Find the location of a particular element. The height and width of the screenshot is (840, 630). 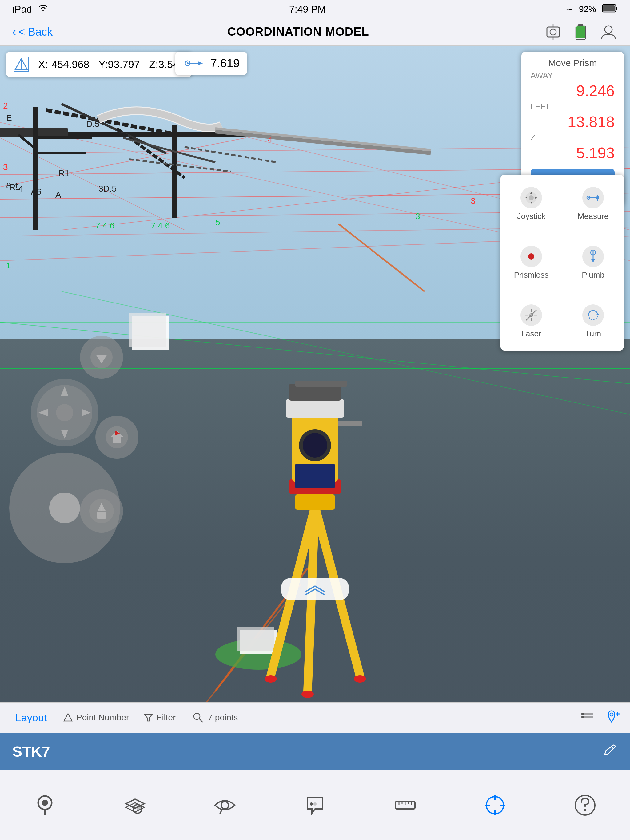

plumb-label: Plumb is located at coordinates (593, 275).